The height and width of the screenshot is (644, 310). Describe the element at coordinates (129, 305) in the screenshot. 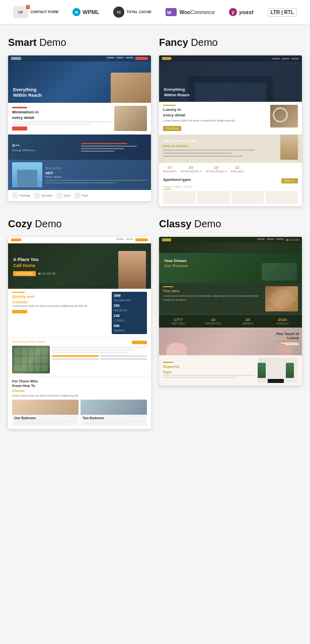

I see `cozy-stat-2-num: 250` at that location.